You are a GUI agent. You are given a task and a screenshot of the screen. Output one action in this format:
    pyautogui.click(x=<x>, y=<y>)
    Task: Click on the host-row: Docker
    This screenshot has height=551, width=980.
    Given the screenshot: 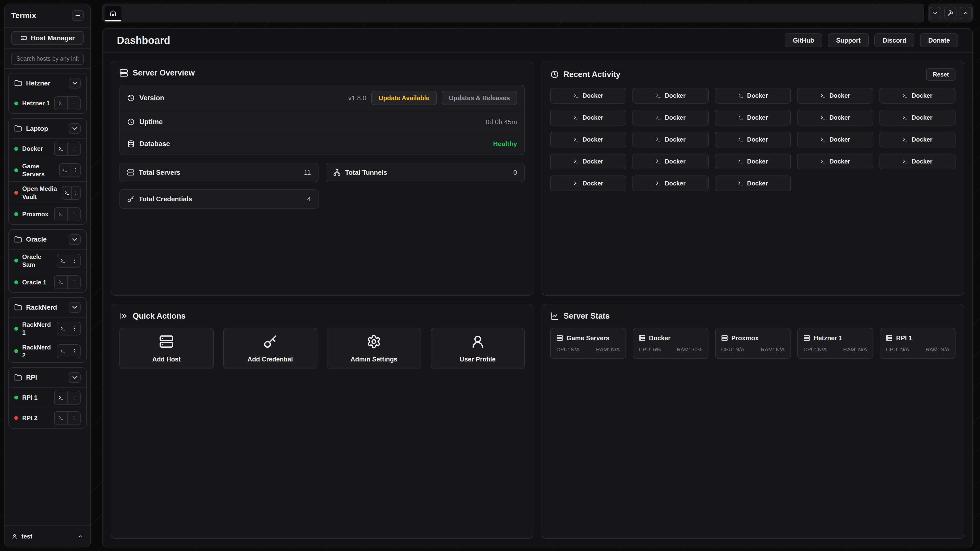 What is the action you would take?
    pyautogui.click(x=48, y=148)
    